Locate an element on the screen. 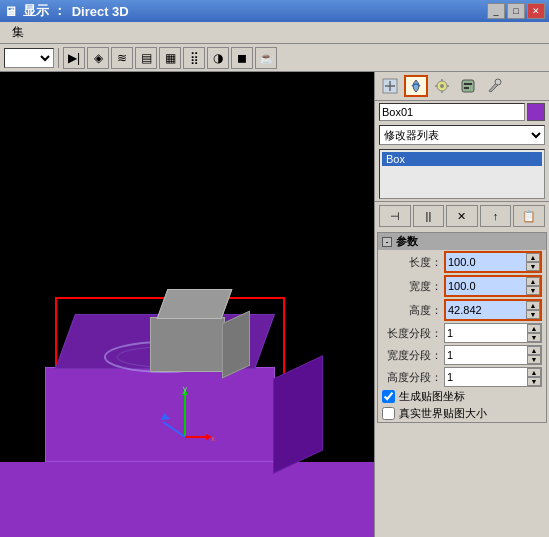 This screenshot has height=537, width=549. param-label-width-segs: 宽度分段： is located at coordinates (412, 356).